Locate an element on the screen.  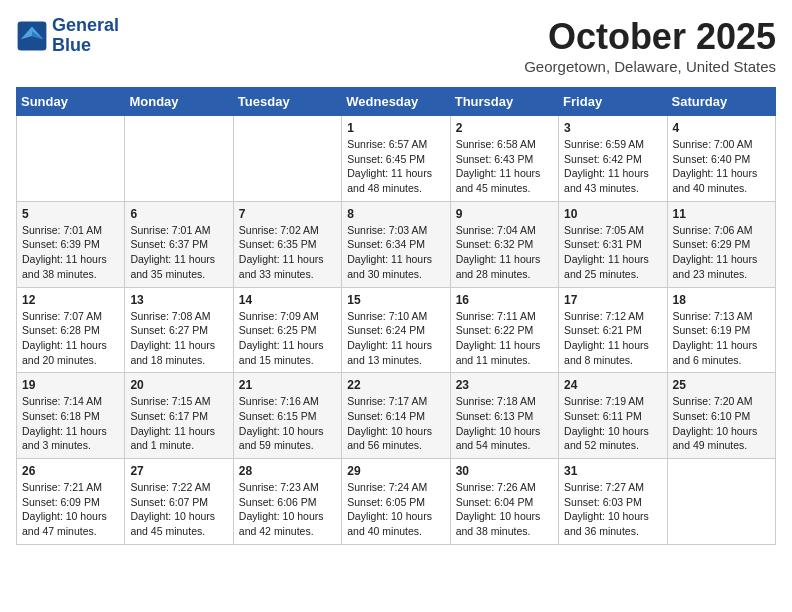
day-info: Sunrise: 7:12 AM Sunset: 6:21 PM Dayligh… is located at coordinates (612, 338).